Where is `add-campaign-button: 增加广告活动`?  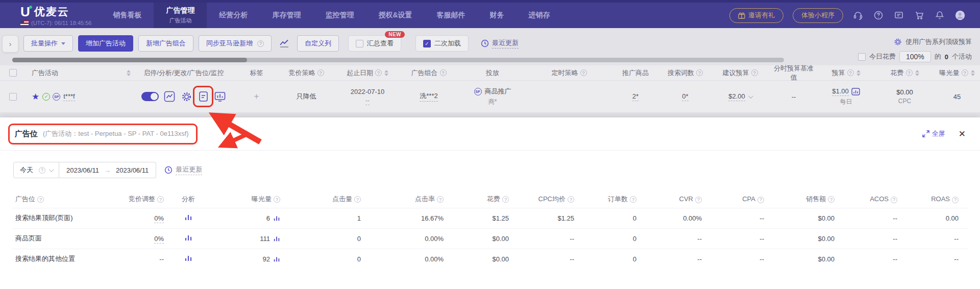 add-campaign-button: 增加广告活动 is located at coordinates (106, 43).